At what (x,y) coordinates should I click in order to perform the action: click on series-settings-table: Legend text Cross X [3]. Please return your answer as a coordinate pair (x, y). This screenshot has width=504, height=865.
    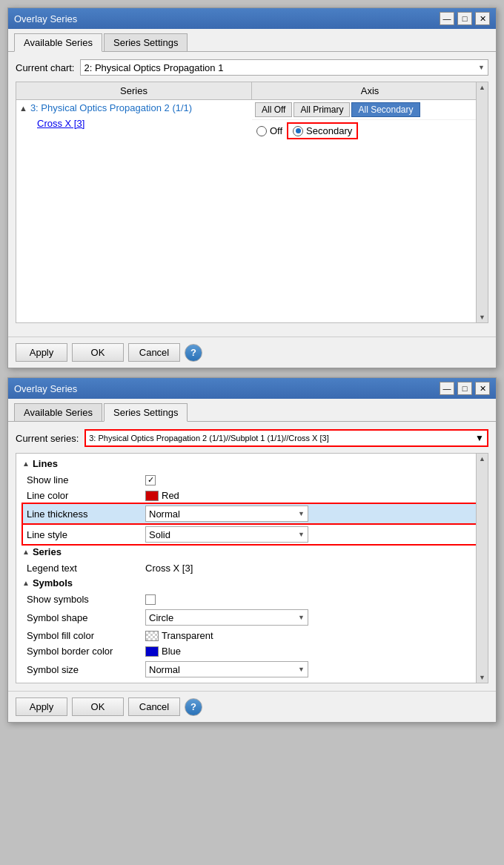
    Looking at the image, I should click on (252, 568).